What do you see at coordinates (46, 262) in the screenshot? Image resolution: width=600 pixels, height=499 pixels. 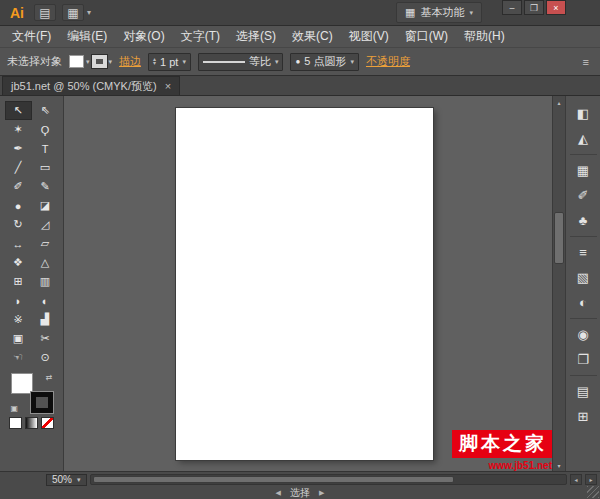 I see `perspective-grid-tool: △` at bounding box center [46, 262].